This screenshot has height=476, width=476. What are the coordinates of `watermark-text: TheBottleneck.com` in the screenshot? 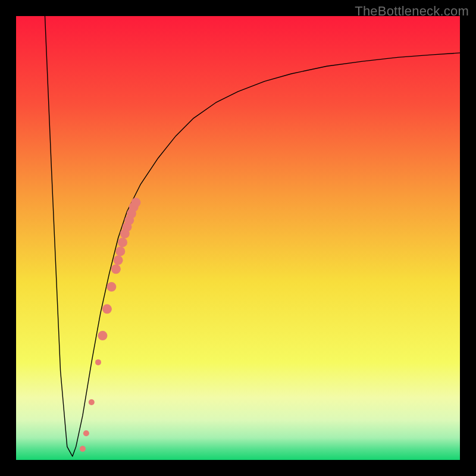 It's located at (412, 11).